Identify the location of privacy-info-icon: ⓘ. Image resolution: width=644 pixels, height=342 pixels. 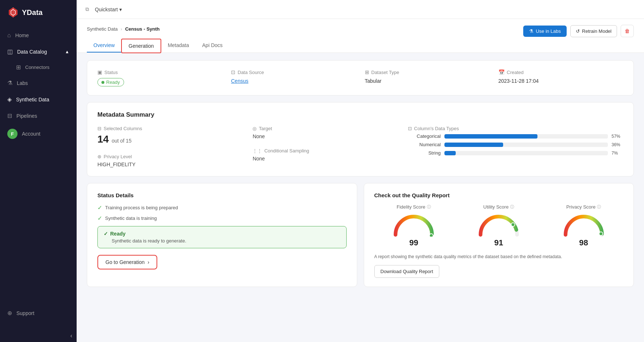
(599, 207).